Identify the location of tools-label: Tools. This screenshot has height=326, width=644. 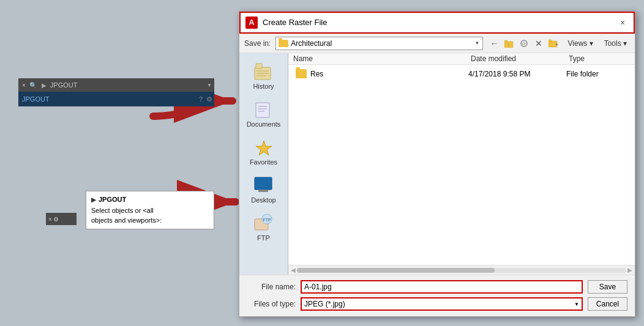
(613, 43).